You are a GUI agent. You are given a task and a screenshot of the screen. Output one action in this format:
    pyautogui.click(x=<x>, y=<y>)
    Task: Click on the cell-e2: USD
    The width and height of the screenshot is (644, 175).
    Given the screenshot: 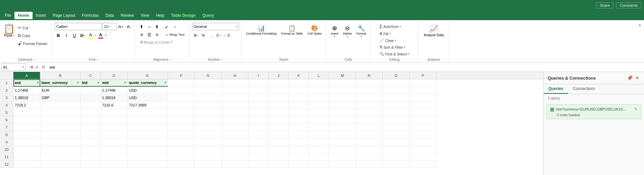 What is the action you would take?
    pyautogui.click(x=148, y=90)
    